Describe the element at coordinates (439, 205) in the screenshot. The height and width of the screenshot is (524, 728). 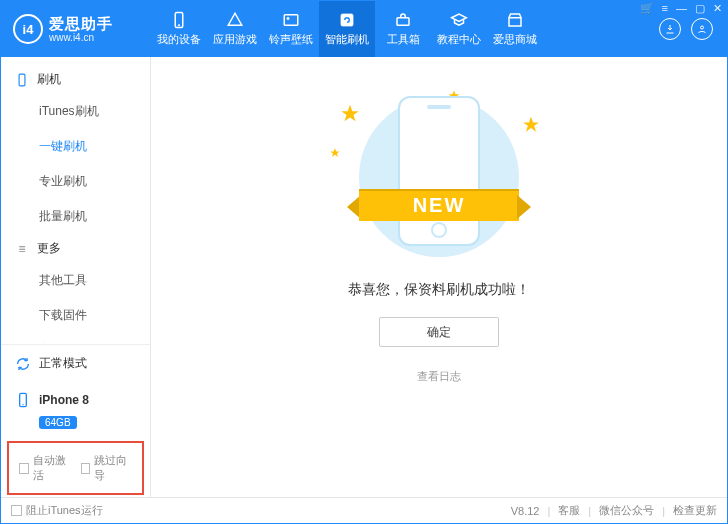
I see `new-ribbon: NEW` at that location.